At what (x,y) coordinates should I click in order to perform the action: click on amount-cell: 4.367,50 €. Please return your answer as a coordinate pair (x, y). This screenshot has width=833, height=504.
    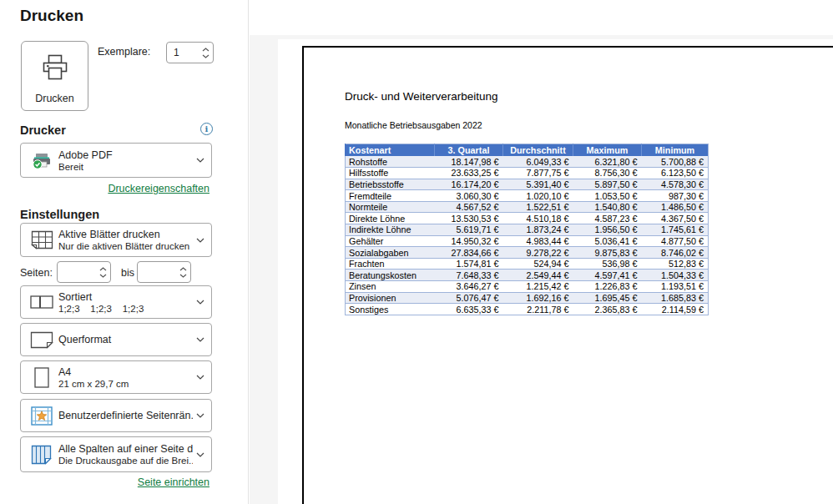
    Looking at the image, I should click on (675, 219).